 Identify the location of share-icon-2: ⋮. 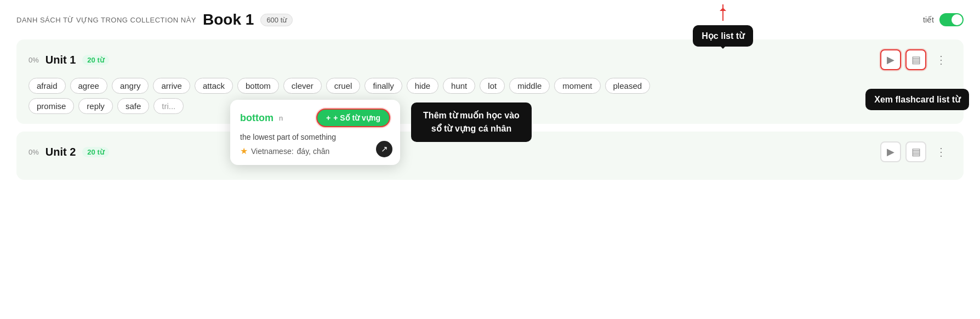
(941, 152).